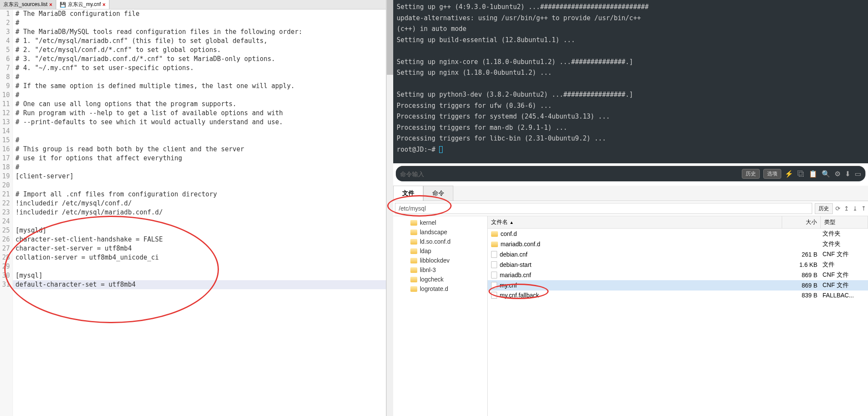 This screenshot has width=868, height=416. What do you see at coordinates (824, 209) in the screenshot?
I see `path-history-button: 历史` at bounding box center [824, 209].